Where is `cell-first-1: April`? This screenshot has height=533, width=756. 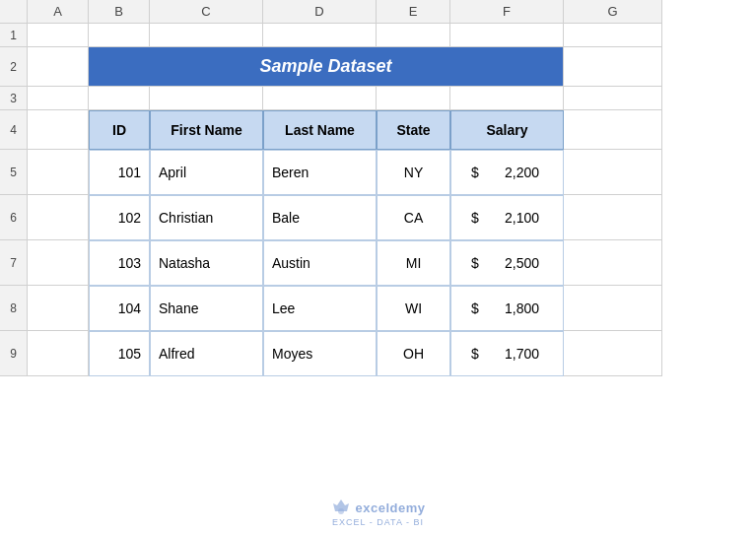 cell-first-1: April is located at coordinates (207, 172).